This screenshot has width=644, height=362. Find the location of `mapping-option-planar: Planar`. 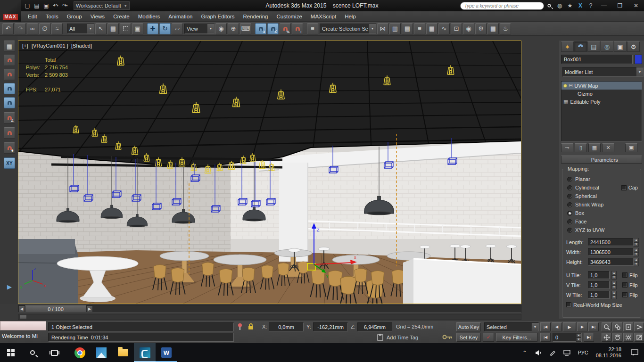

mapping-option-planar: Planar is located at coordinates (602, 179).